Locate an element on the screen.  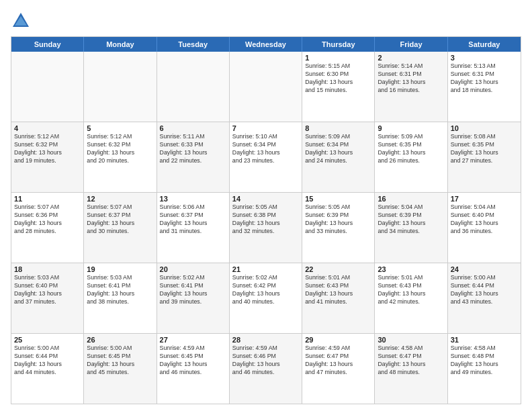
weekday-header-tuesday: Tuesday is located at coordinates (193, 44).